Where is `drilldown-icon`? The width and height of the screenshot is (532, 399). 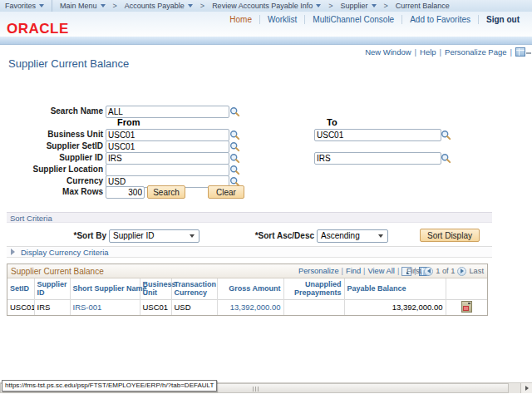 drilldown-icon is located at coordinates (467, 307).